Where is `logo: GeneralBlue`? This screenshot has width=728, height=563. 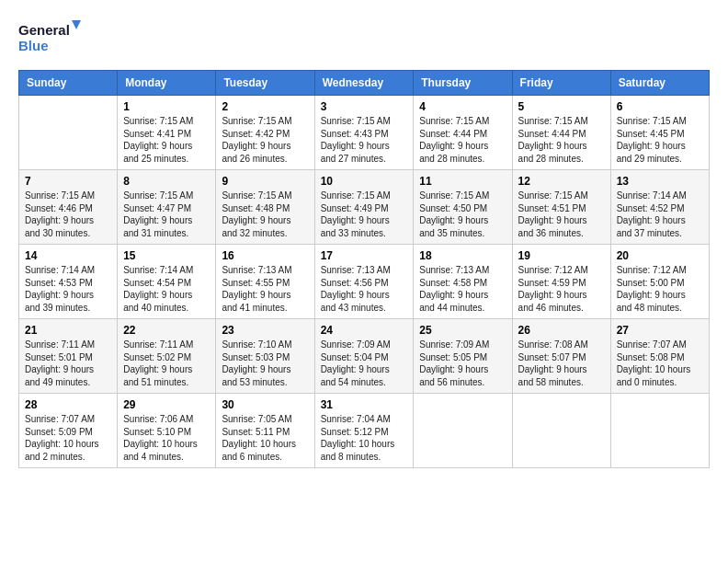
logo: GeneralBlue is located at coordinates (55, 37).